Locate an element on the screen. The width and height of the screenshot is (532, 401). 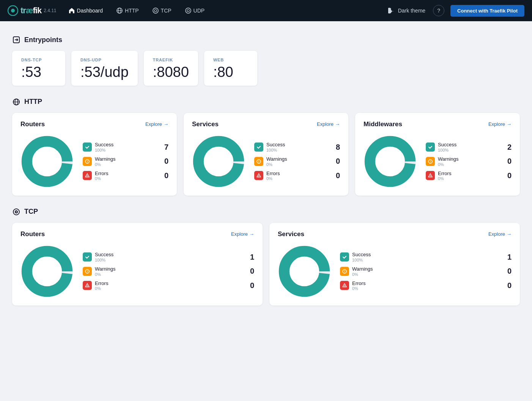
http-services-title: Services is located at coordinates (205, 124).